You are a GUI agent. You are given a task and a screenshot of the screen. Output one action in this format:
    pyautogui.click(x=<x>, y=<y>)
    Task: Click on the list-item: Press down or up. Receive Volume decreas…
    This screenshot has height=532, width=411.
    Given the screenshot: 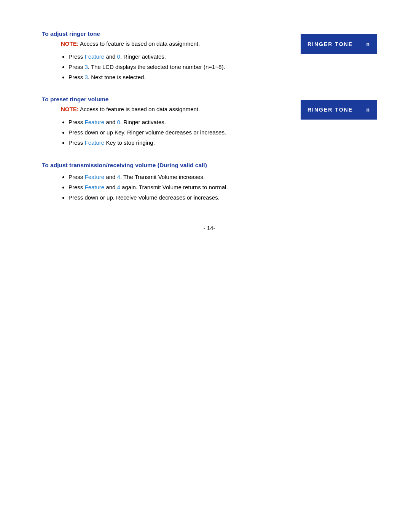 What is the action you would take?
    pyautogui.click(x=223, y=197)
    